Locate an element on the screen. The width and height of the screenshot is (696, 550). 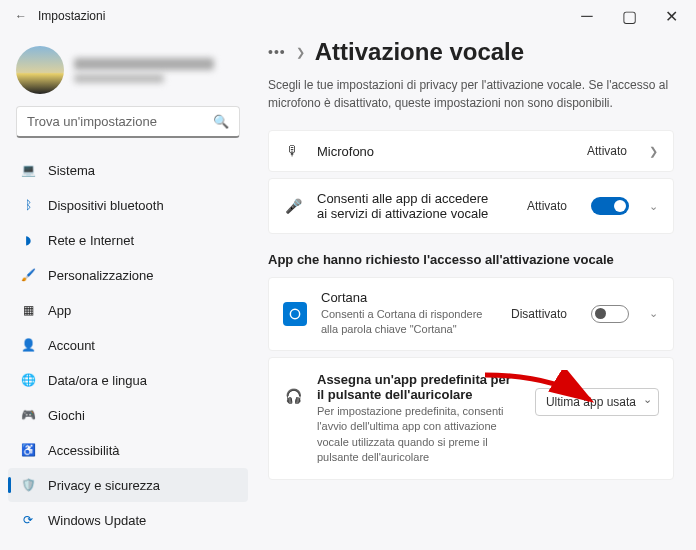
allow-toggle is located at coordinates (610, 206).